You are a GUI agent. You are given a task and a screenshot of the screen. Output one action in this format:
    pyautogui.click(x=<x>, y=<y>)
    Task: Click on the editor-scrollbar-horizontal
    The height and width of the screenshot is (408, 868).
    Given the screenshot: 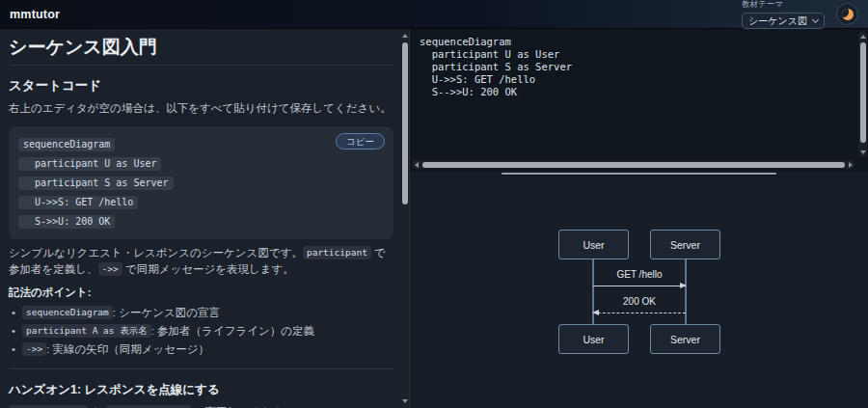 What is the action you would take?
    pyautogui.click(x=634, y=164)
    